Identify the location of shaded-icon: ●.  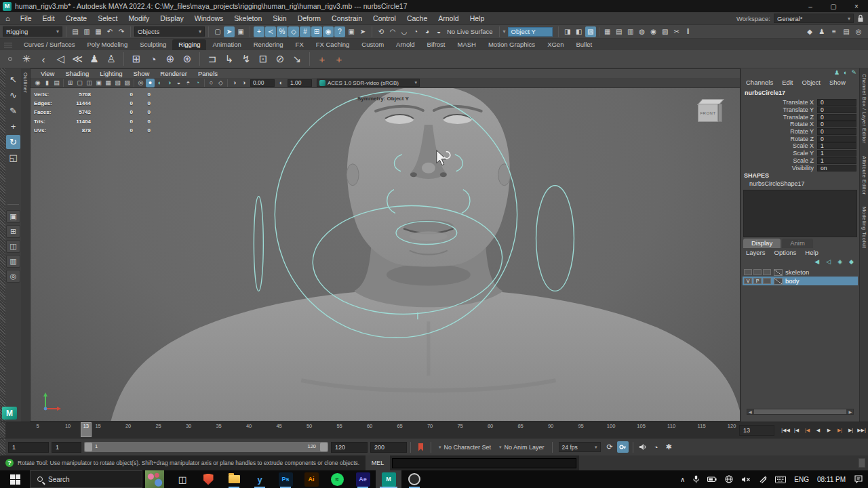
(151, 83).